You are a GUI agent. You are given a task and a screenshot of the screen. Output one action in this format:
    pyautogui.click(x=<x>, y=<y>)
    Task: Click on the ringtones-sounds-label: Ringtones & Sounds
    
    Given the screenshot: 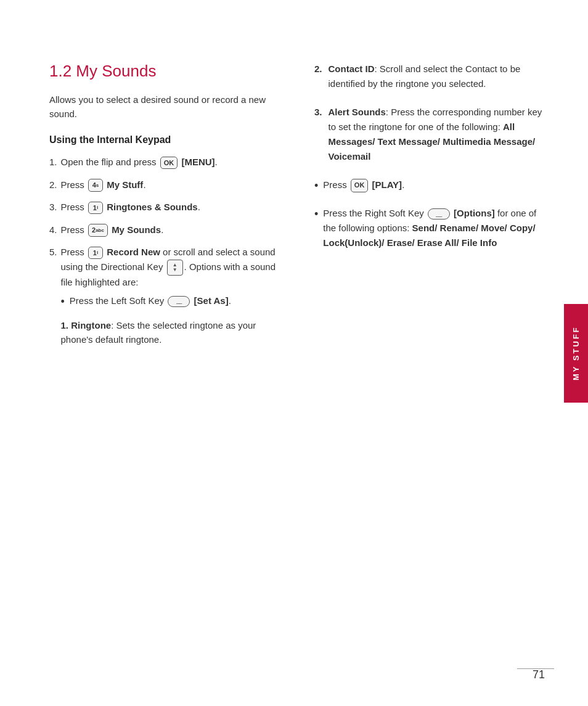 What is the action you would take?
    pyautogui.click(x=152, y=207)
    